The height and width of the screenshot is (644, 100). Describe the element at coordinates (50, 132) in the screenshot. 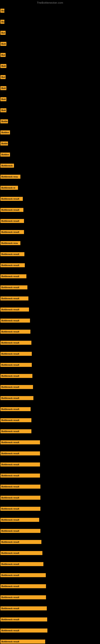

I see `list-item: Bottlen` at that location.